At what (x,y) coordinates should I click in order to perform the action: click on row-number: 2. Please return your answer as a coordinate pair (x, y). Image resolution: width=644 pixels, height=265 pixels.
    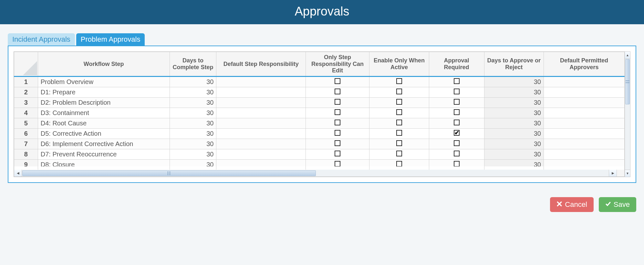
    Looking at the image, I should click on (26, 92).